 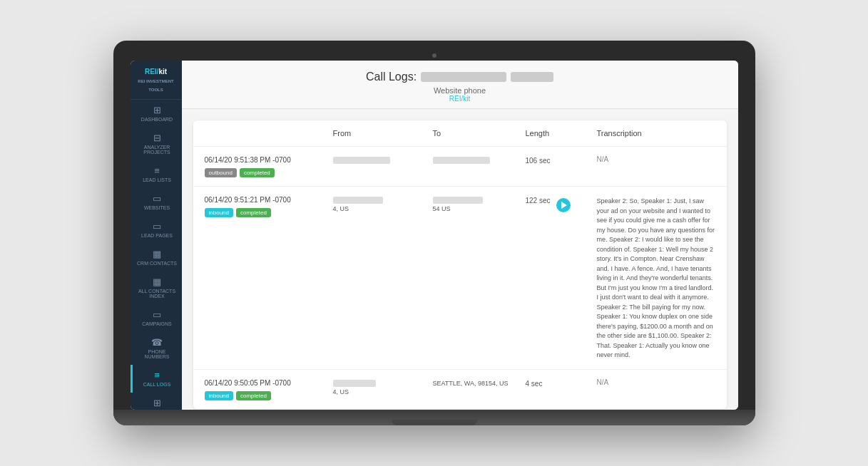 What do you see at coordinates (383, 133) in the screenshot?
I see `col-header-from: From` at bounding box center [383, 133].